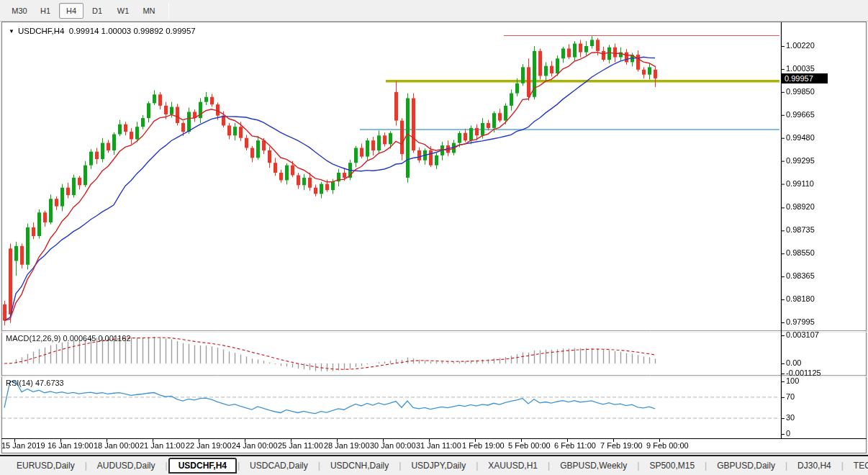  I want to click on current-price-badge: 0.99957, so click(805, 78).